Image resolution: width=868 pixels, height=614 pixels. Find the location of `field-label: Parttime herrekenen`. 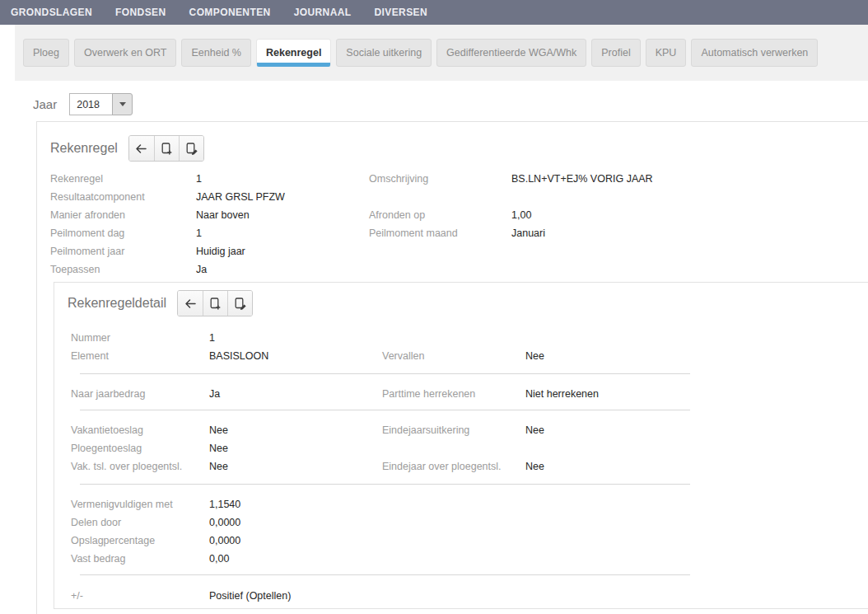

field-label: Parttime herrekenen is located at coordinates (454, 394).